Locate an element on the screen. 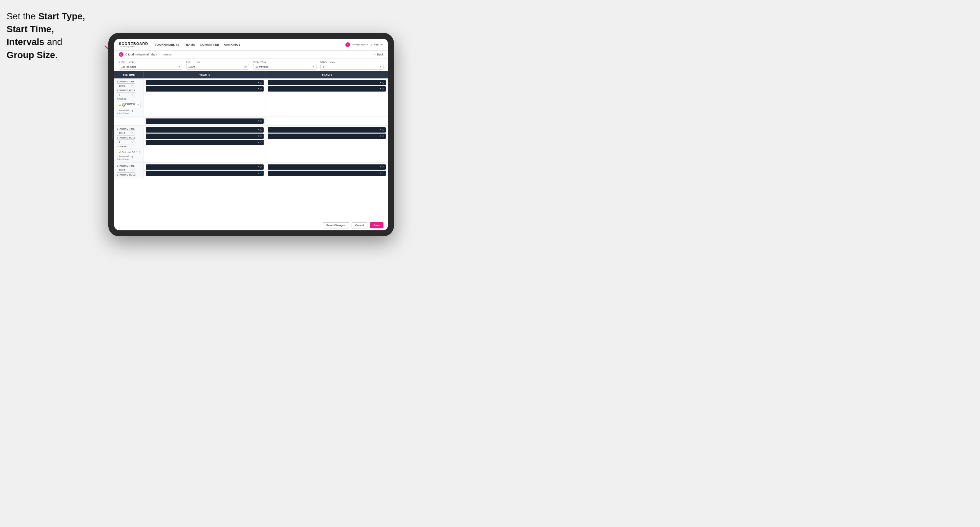 The width and height of the screenshot is (980, 527). group-size-group: Group Size 3 ▾ is located at coordinates (352, 65).